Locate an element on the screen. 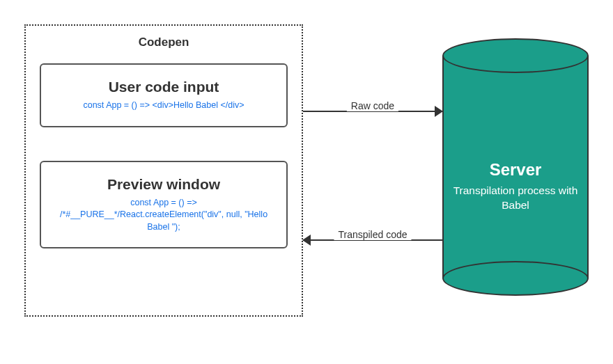 The image size is (613, 364). preview-window-code: const App = () => /*#__PURE__*/React.cre… is located at coordinates (164, 216).